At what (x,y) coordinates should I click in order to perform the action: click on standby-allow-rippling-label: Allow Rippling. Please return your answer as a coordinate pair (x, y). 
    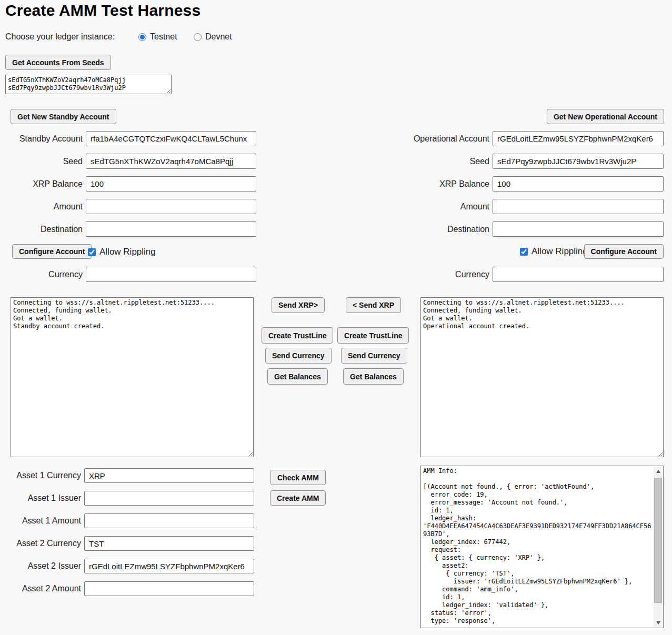
    Looking at the image, I should click on (127, 252).